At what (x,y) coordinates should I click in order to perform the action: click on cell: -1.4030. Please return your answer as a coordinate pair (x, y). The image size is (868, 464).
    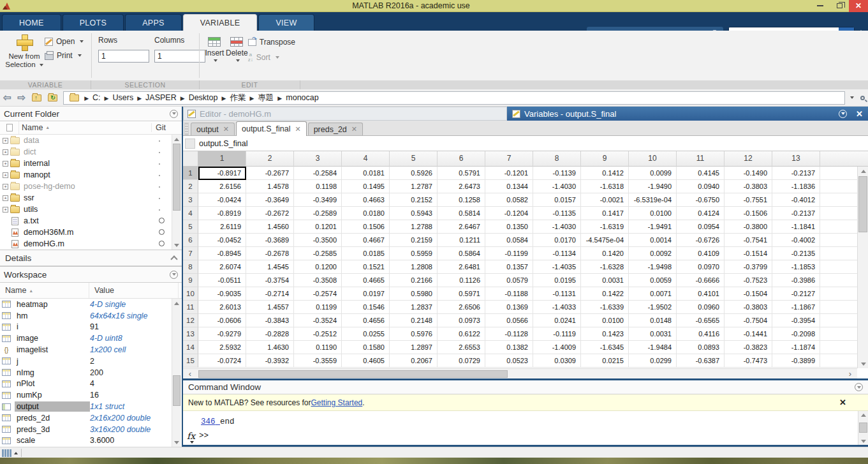
    Looking at the image, I should click on (557, 227).